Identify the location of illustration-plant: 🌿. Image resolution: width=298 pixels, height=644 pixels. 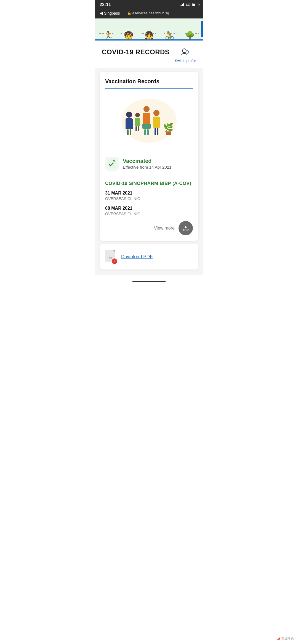
(169, 128).